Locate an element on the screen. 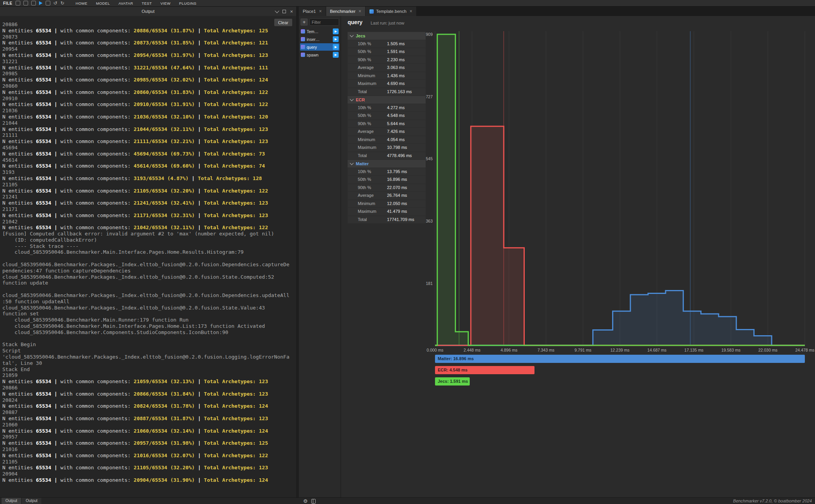  panel-splitter is located at coordinates (297, 252).